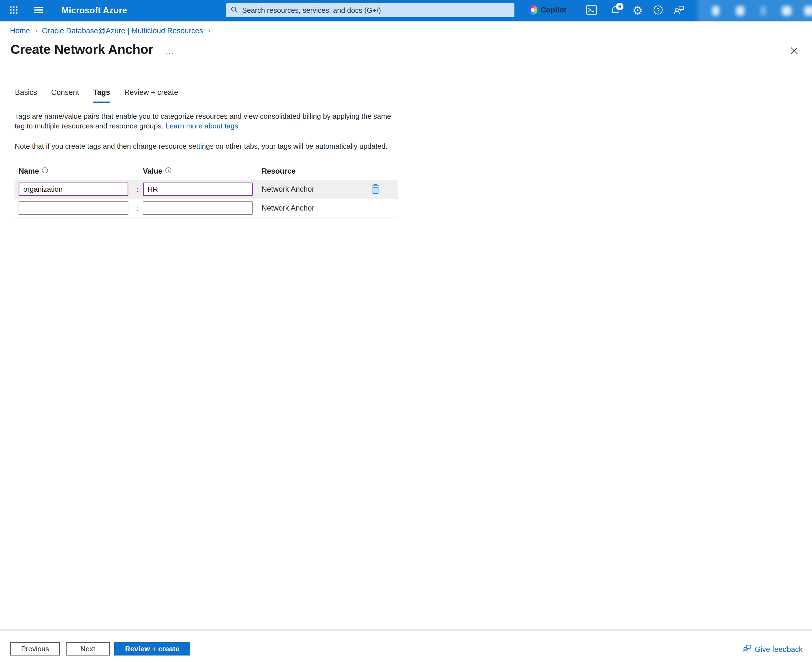  What do you see at coordinates (20, 31) in the screenshot?
I see `breadcrumb-home: Home` at bounding box center [20, 31].